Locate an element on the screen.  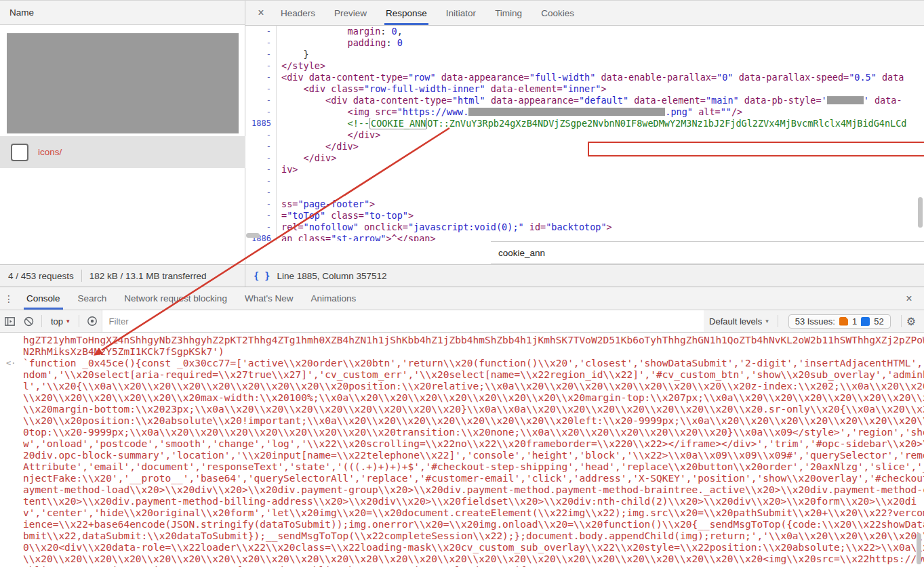
console-log-line: \\x20\\x20\\x20\\x20\\x20\\x20max-width:… is located at coordinates (462, 398).